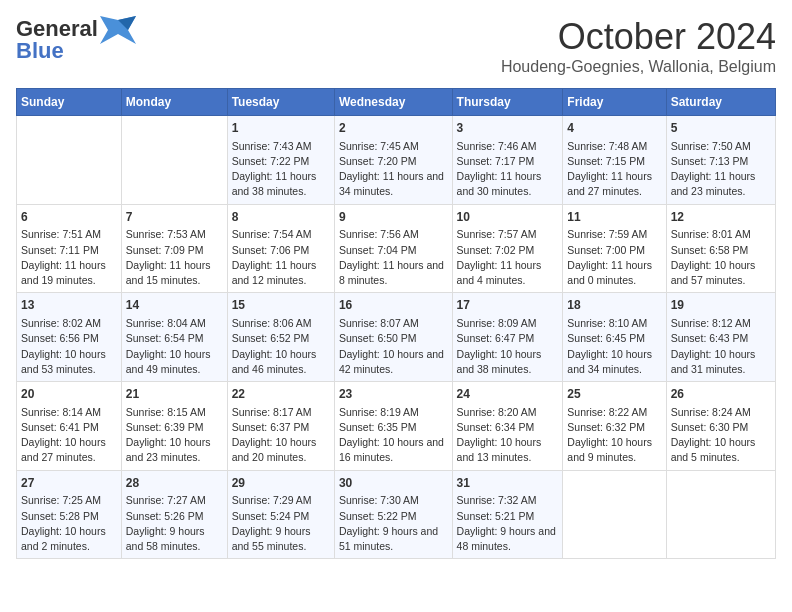 This screenshot has width=792, height=612. I want to click on sunset-text: Sunset: 6:37 PM, so click(281, 428).